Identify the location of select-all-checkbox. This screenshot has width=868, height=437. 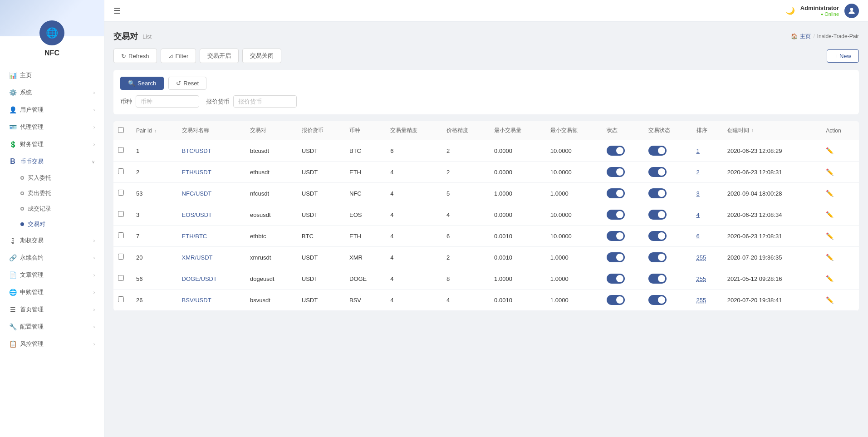
(121, 130).